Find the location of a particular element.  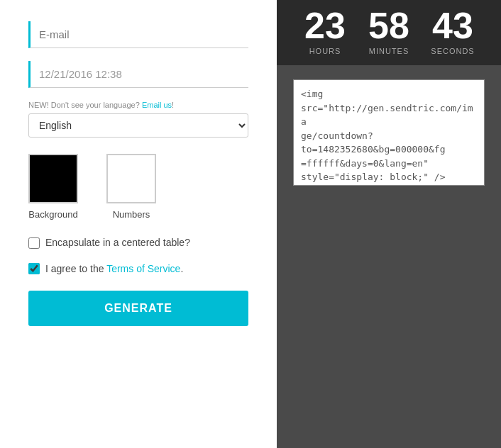

generate-button: GENERATE is located at coordinates (138, 308).